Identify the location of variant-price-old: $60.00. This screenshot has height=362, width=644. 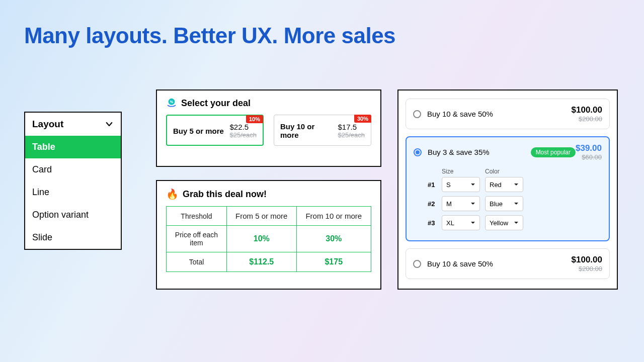
(589, 157).